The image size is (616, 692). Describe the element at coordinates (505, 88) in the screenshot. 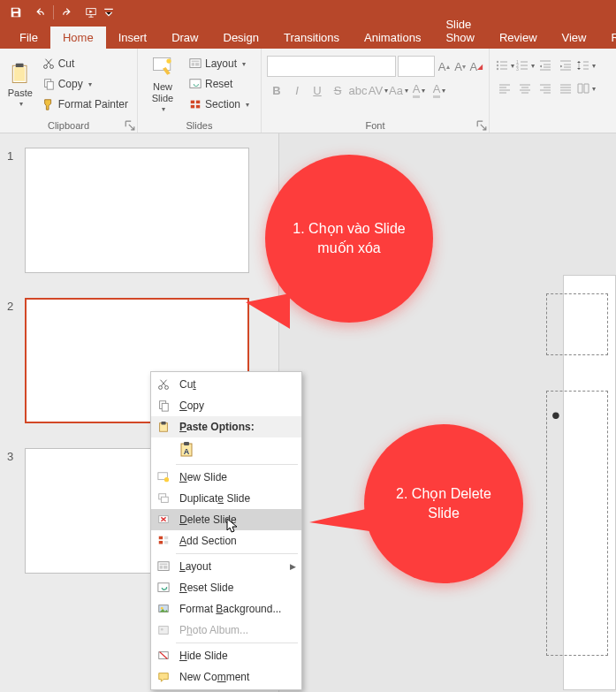

I see `align-left-button` at that location.